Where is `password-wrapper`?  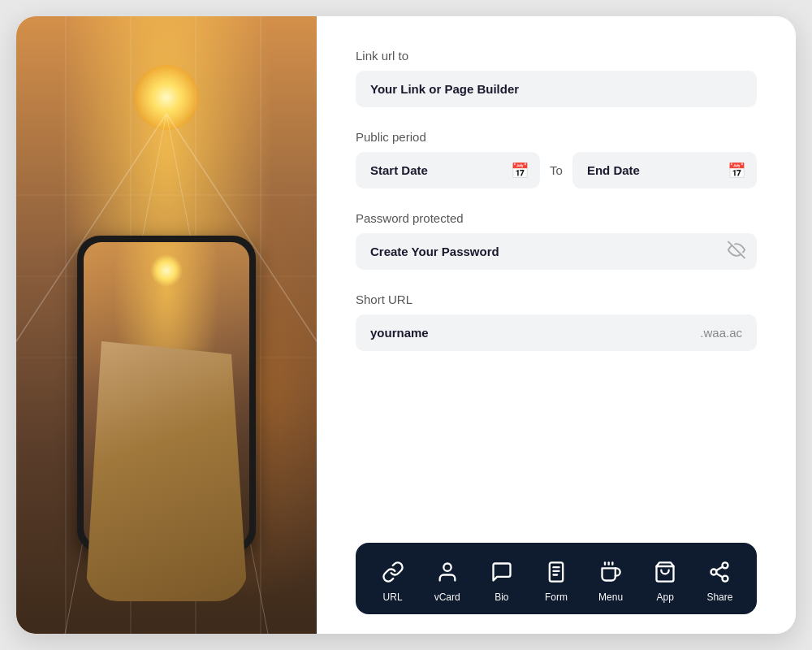
password-wrapper is located at coordinates (556, 252).